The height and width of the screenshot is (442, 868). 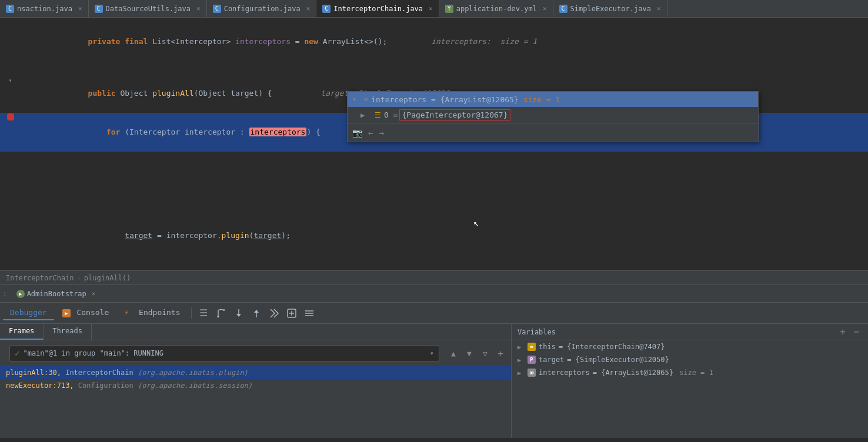 What do you see at coordinates (136, 41) in the screenshot?
I see `kw-final: final` at bounding box center [136, 41].